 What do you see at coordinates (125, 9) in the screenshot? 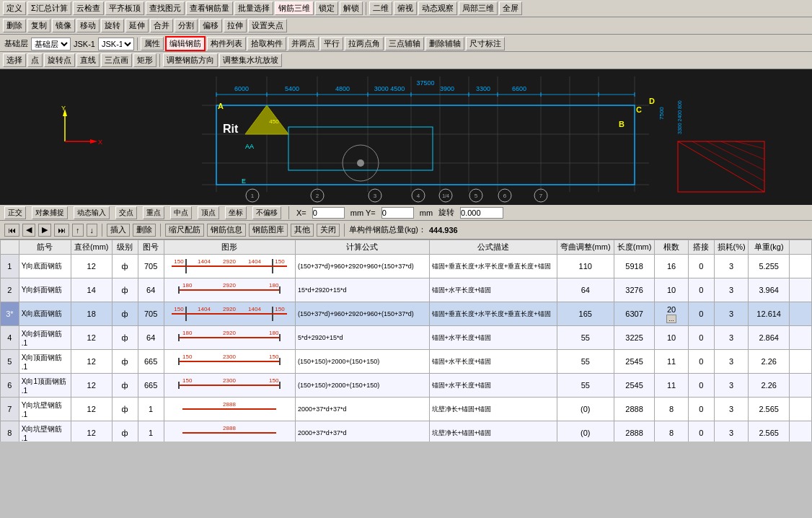
I see `align-top-btn: 平齐板顶` at bounding box center [125, 9].